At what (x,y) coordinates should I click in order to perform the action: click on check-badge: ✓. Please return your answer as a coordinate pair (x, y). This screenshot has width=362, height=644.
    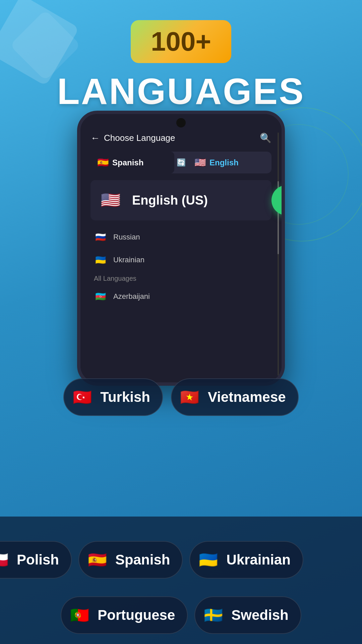
    Looking at the image, I should click on (278, 200).